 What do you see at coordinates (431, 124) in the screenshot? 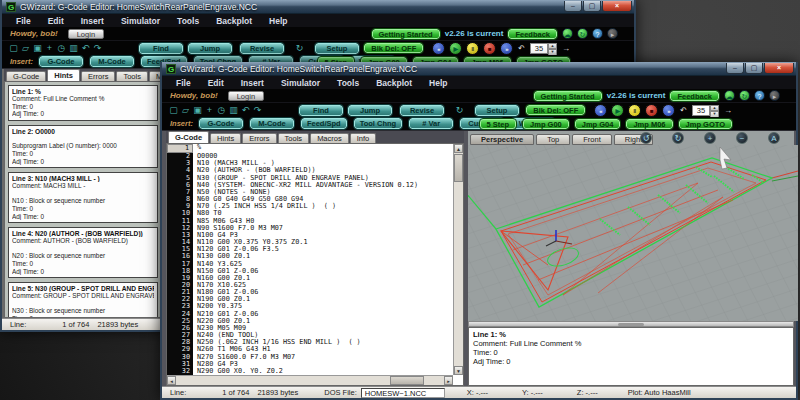
I see `insert-button-4: # Var` at bounding box center [431, 124].